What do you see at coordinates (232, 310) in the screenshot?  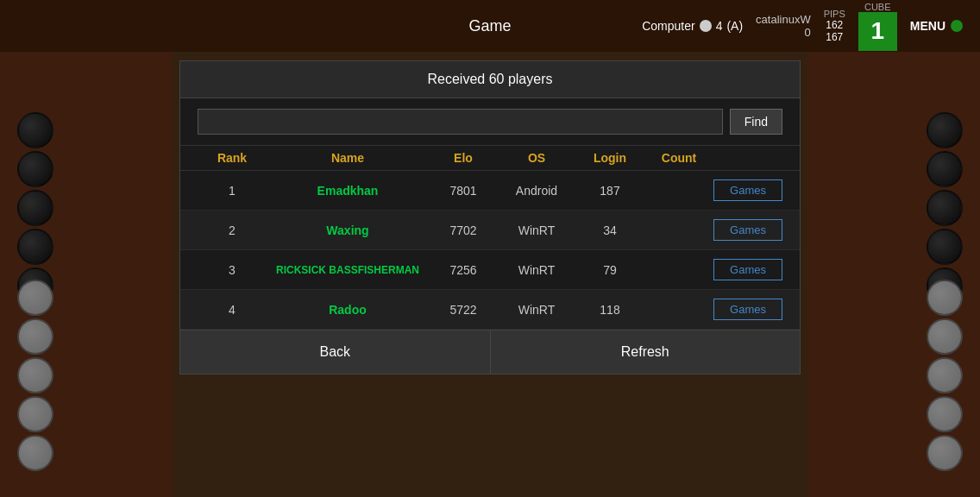 I see `rank-cell: 4` at bounding box center [232, 310].